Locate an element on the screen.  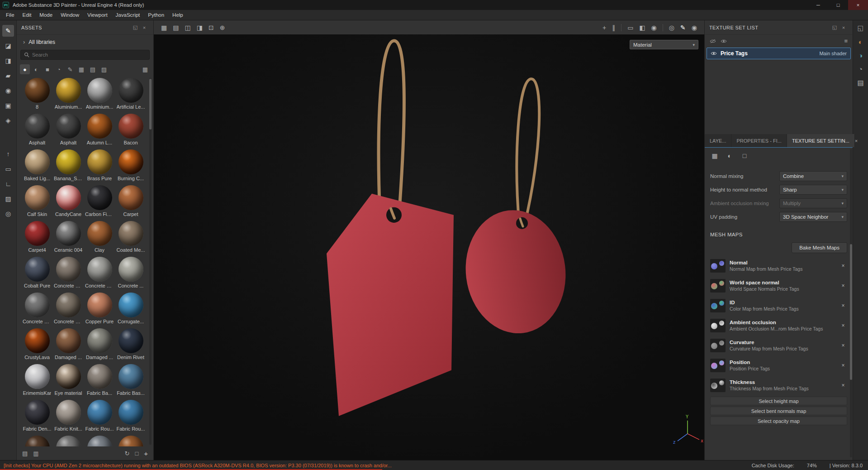
alphas-filter-icon: ▦ is located at coordinates (81, 69).